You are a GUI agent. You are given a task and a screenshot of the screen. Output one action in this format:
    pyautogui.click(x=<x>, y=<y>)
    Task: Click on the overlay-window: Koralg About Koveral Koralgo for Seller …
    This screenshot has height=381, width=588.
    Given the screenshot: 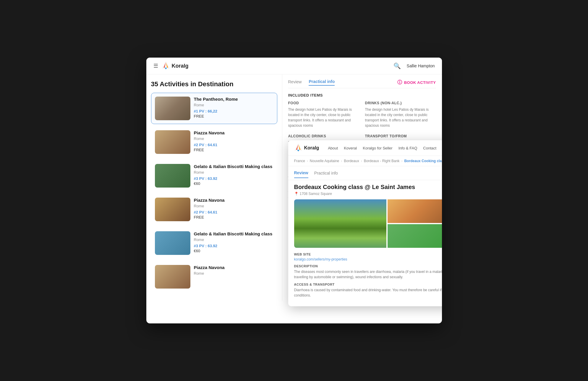 What is the action you would take?
    pyautogui.click(x=365, y=223)
    